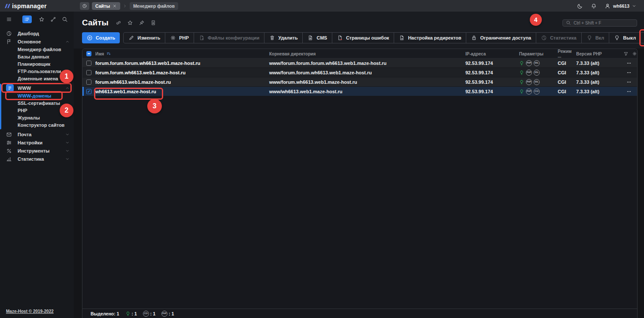  What do you see at coordinates (140, 73) in the screenshot?
I see `domain-name: forum.forum.wh6613.web1.maze-host.ru` at bounding box center [140, 73].